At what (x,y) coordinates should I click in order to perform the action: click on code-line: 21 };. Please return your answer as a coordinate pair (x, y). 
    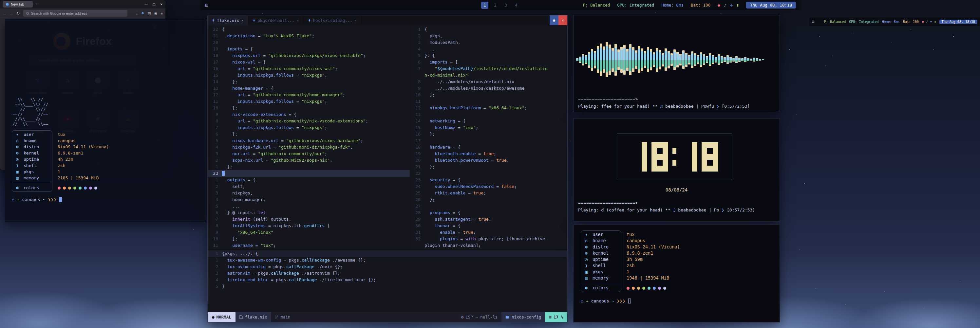
    Looking at the image, I should click on (488, 167).